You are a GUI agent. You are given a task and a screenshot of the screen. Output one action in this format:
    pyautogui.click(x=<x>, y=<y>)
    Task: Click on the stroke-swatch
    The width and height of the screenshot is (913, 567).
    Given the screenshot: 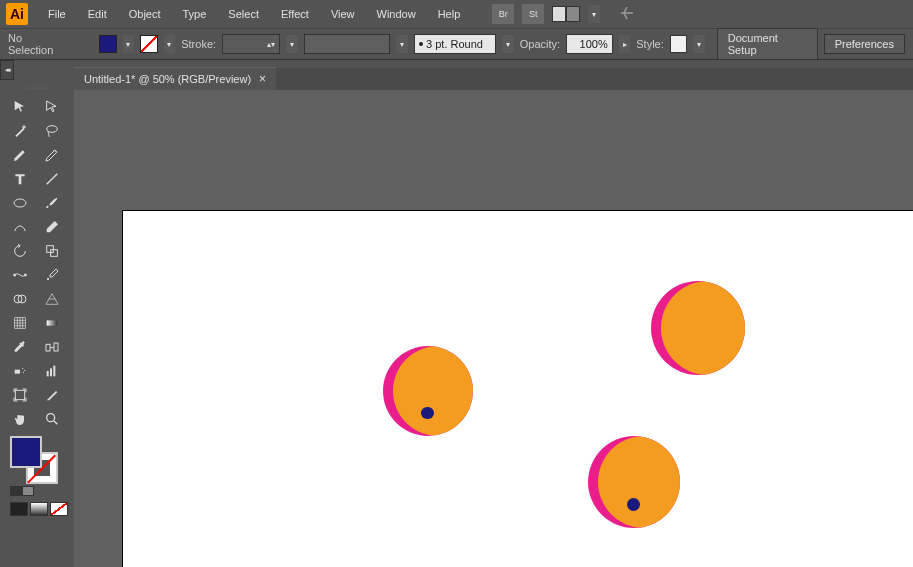 What is the action you would take?
    pyautogui.click(x=148, y=44)
    